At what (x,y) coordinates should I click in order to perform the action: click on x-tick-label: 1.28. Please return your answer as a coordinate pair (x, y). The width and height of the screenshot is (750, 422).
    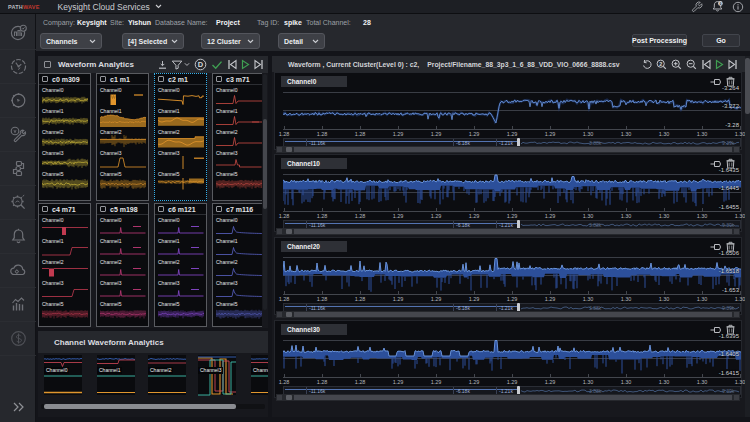
    Looking at the image, I should click on (360, 134).